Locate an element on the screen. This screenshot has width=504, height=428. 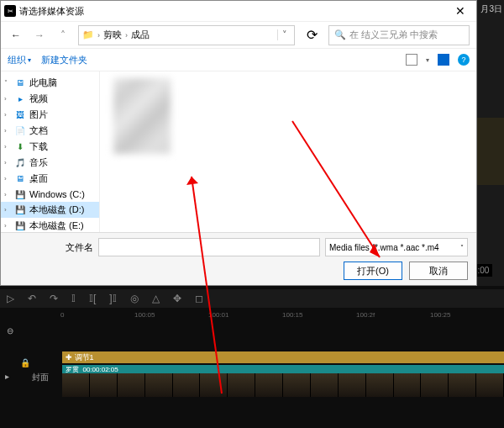
filename-label: 文件名 is located at coordinates (51, 247).